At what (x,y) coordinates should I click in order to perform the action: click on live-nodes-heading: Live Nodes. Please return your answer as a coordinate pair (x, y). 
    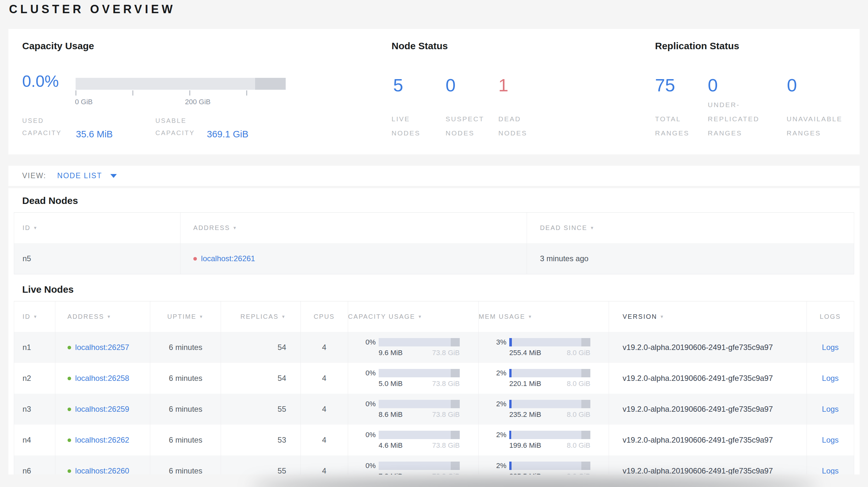
    Looking at the image, I should click on (441, 290).